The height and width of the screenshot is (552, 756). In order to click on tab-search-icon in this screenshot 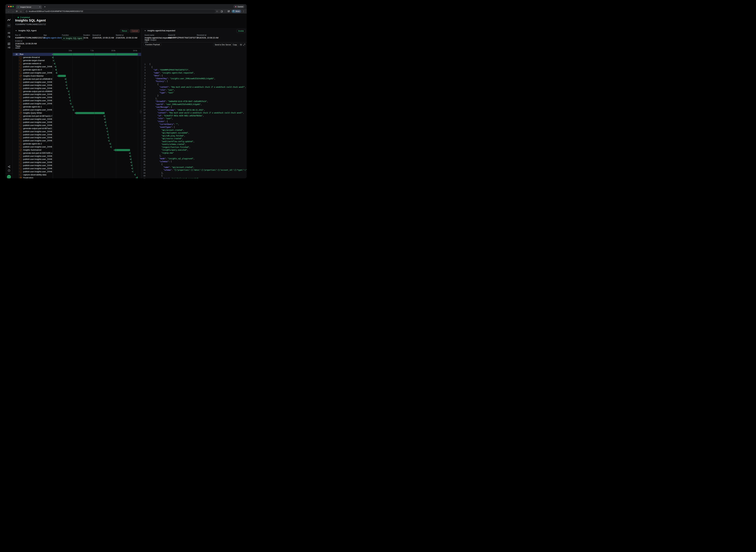, I will do `click(228, 11)`.